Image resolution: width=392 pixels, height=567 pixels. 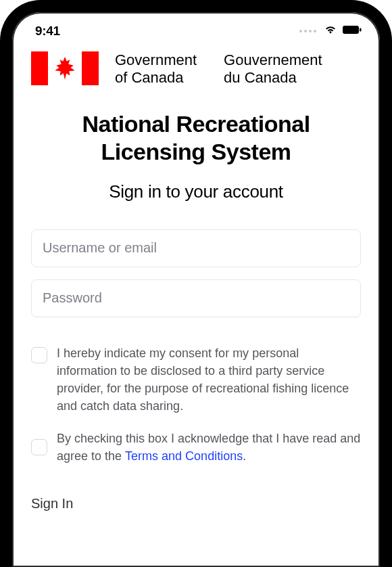 I want to click on status-bar: 9:41, so click(x=196, y=29).